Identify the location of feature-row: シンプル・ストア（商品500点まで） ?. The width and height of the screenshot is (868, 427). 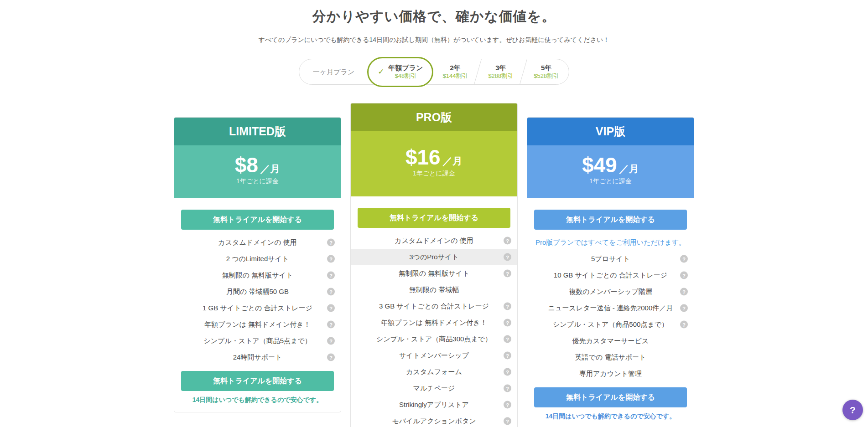
(610, 324).